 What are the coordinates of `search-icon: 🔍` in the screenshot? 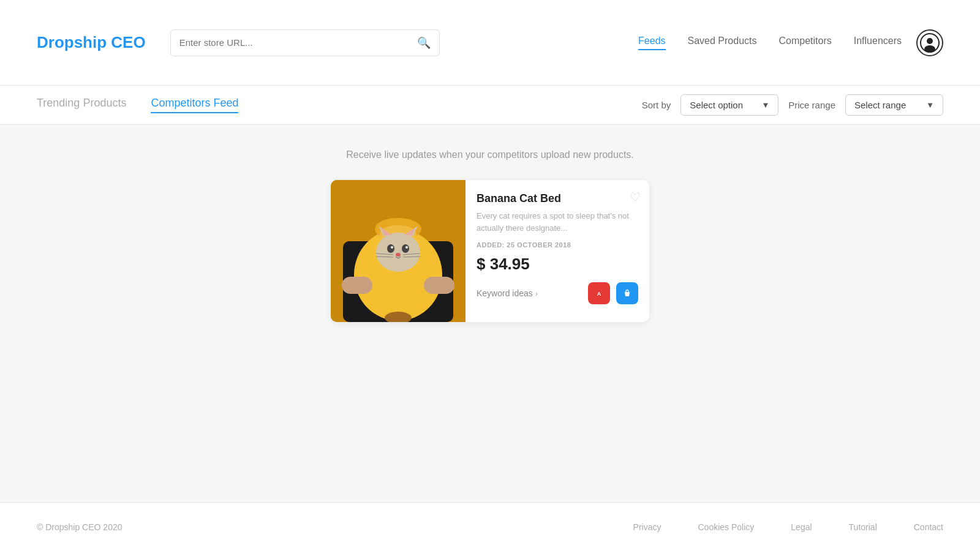 It's located at (424, 43).